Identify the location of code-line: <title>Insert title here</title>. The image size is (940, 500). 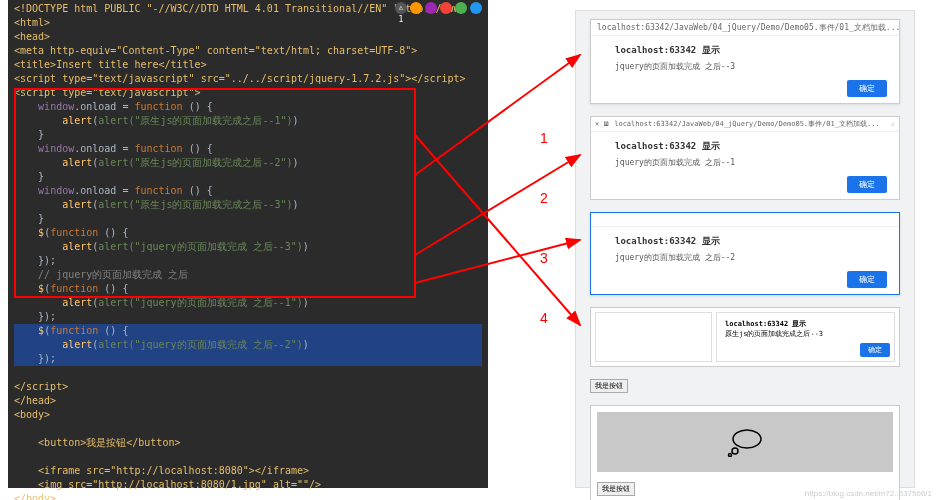
(248, 65).